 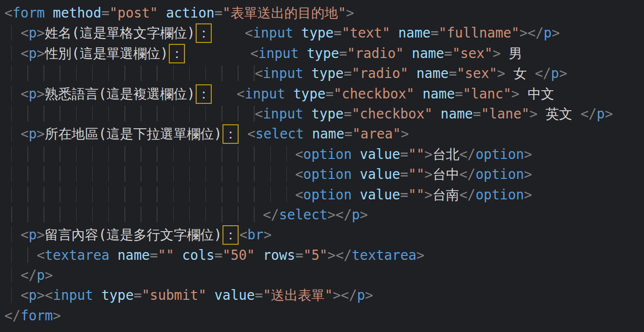 What do you see at coordinates (324, 154) in the screenshot?
I see `code-line-8: <option value="">台北</option>` at bounding box center [324, 154].